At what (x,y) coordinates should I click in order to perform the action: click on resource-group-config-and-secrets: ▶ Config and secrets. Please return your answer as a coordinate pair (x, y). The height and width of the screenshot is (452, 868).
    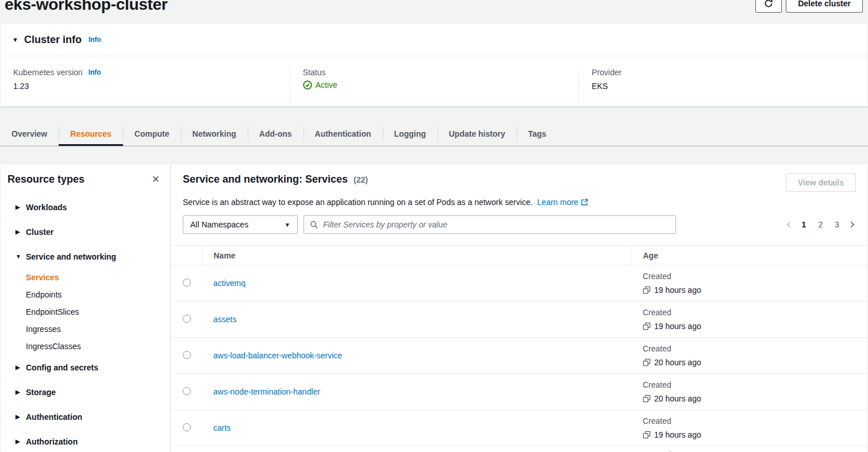
    Looking at the image, I should click on (85, 368).